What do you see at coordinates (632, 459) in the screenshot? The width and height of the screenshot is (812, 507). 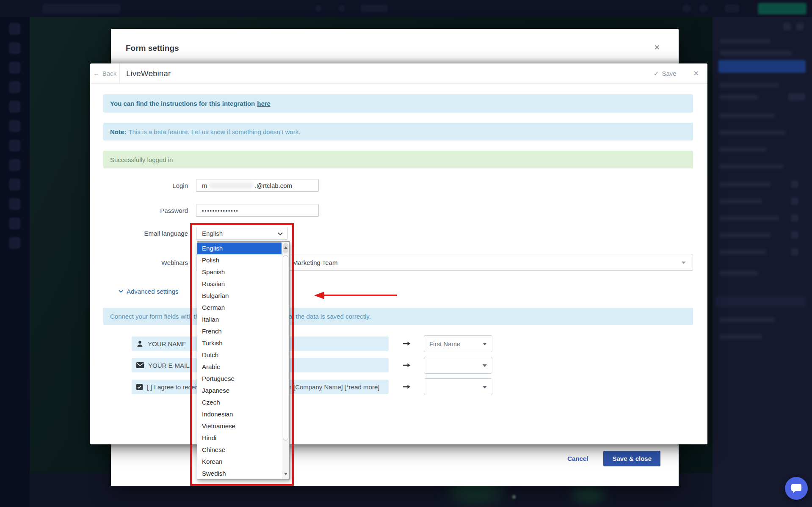 I see `save-close-button: Save & close` at bounding box center [632, 459].